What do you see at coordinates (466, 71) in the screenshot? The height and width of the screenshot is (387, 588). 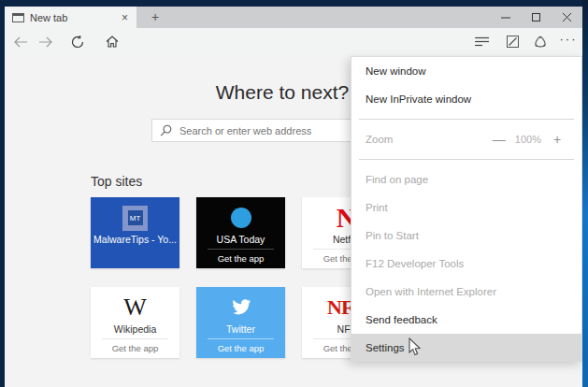 I see `menu-item-new-window: New window` at bounding box center [466, 71].